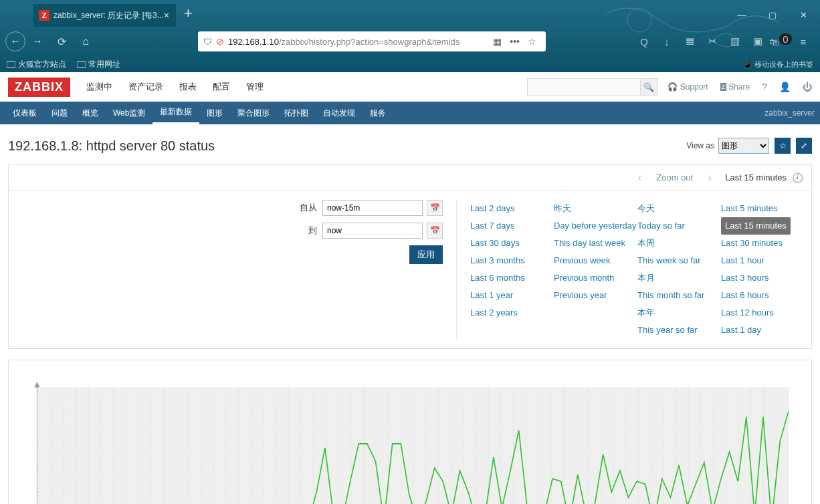 This screenshot has width=820, height=504. I want to click on bookmark-link: 火狐官方站点, so click(36, 64).